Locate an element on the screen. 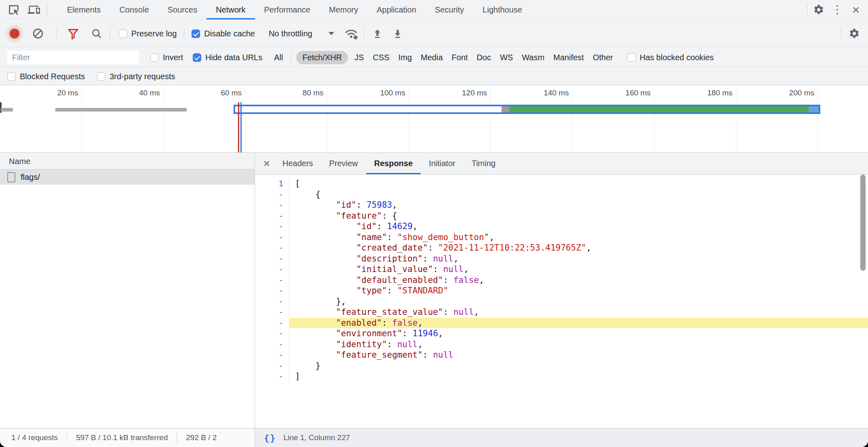  blocked-requests-checkbox: Blocked Requests is located at coordinates (46, 77).